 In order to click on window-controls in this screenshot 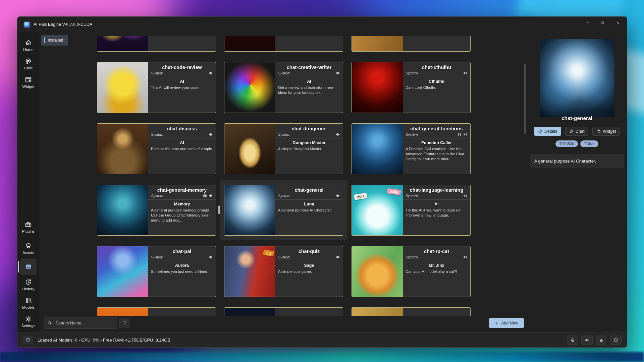, I will do `click(603, 23)`.